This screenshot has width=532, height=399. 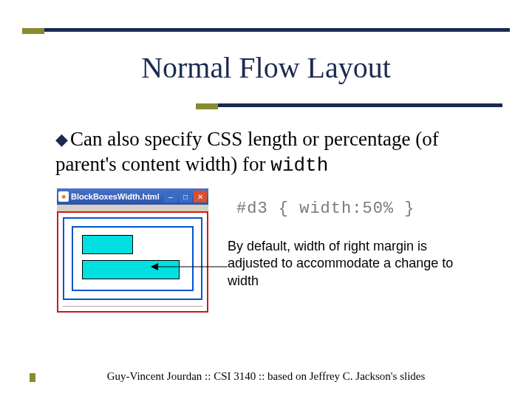 I want to click on close-icon: ✕, so click(x=200, y=197).